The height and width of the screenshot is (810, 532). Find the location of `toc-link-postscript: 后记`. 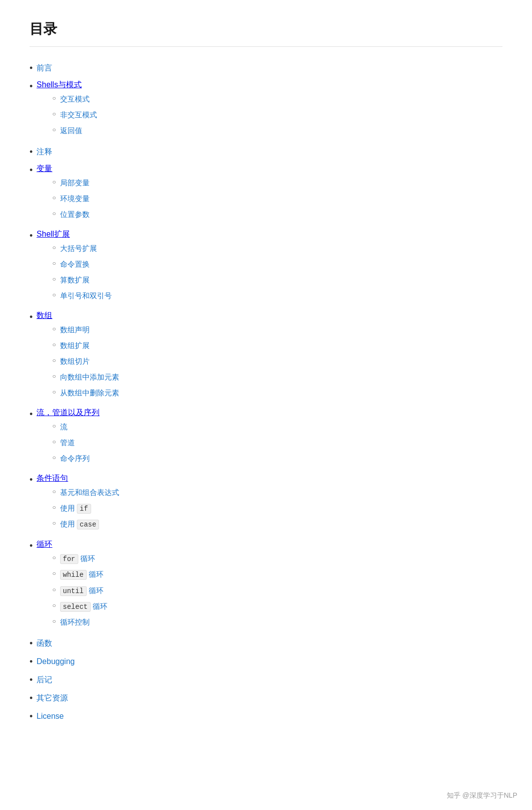

toc-link-postscript: 后记 is located at coordinates (44, 680).